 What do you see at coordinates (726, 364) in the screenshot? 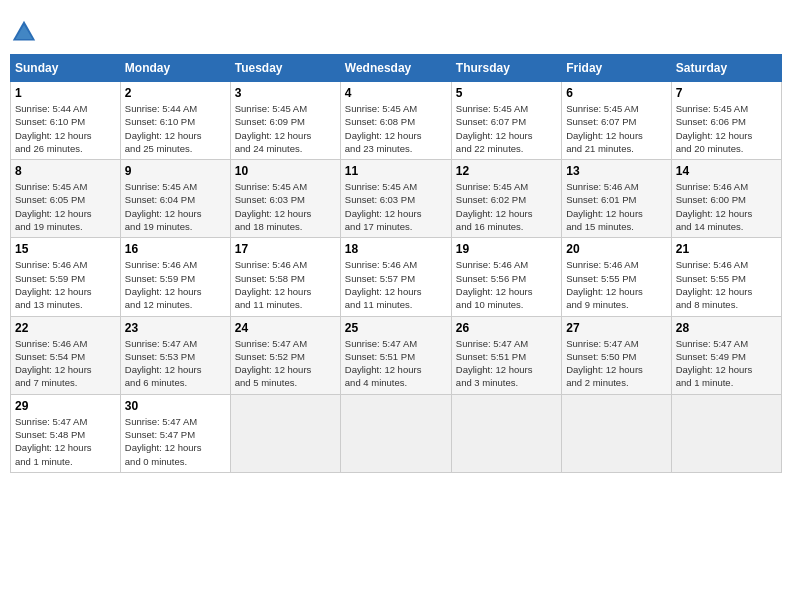
I see `day-info: Sunrise: 5:47 AM Sunset: 5:49 PM Dayligh…` at bounding box center [726, 364].